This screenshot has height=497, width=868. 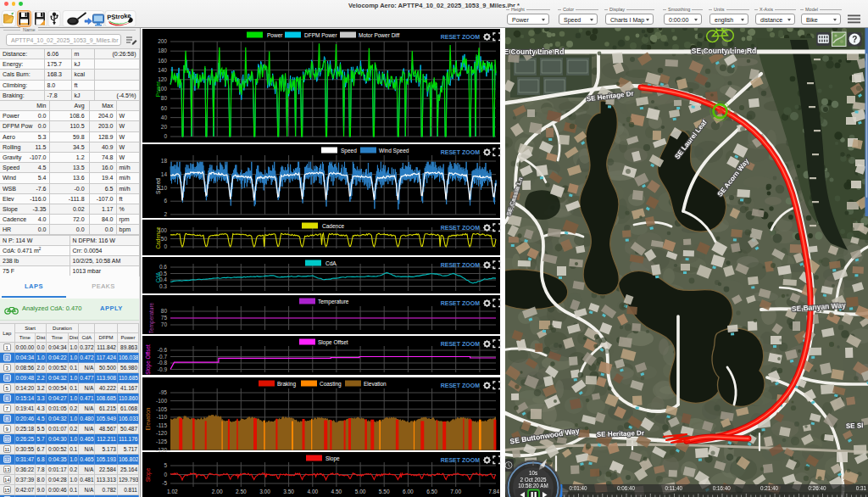 I want to click on svg-text: 5.50, so click(x=385, y=492).